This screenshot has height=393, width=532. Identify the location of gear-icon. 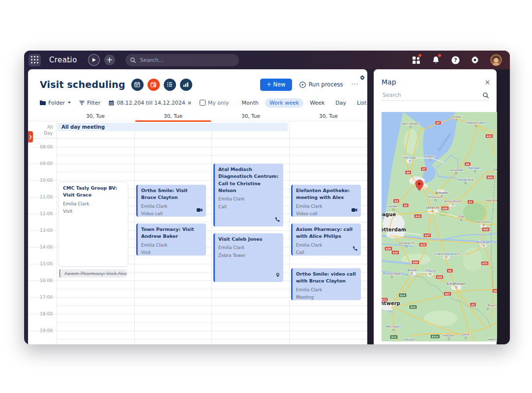
(475, 60).